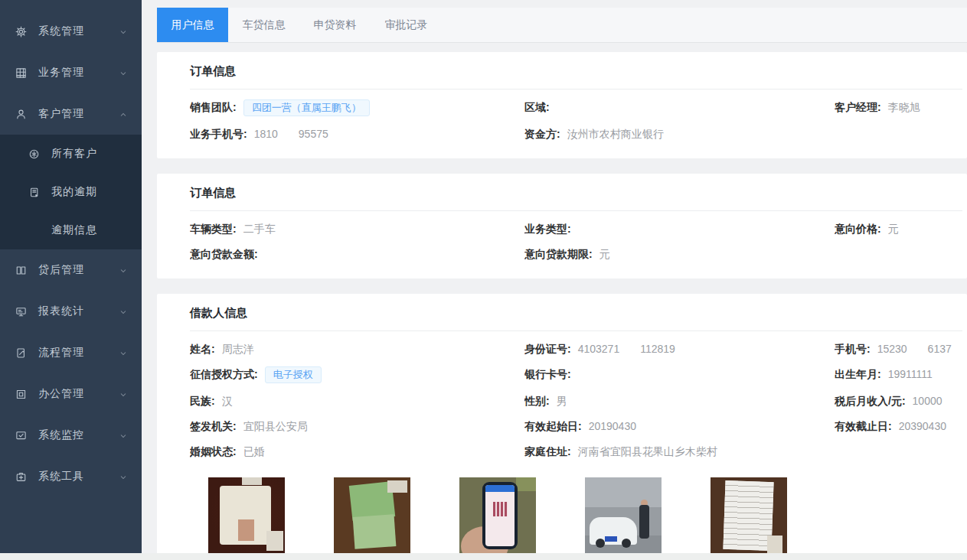  Describe the element at coordinates (70, 311) in the screenshot. I see `sidebar-item-4: 报表统计` at that location.